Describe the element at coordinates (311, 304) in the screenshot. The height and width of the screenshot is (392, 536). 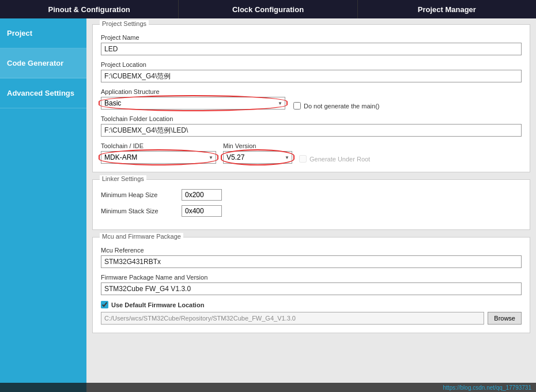
I see `use-default-firmware-row: Use Default Firmware Location` at that location.